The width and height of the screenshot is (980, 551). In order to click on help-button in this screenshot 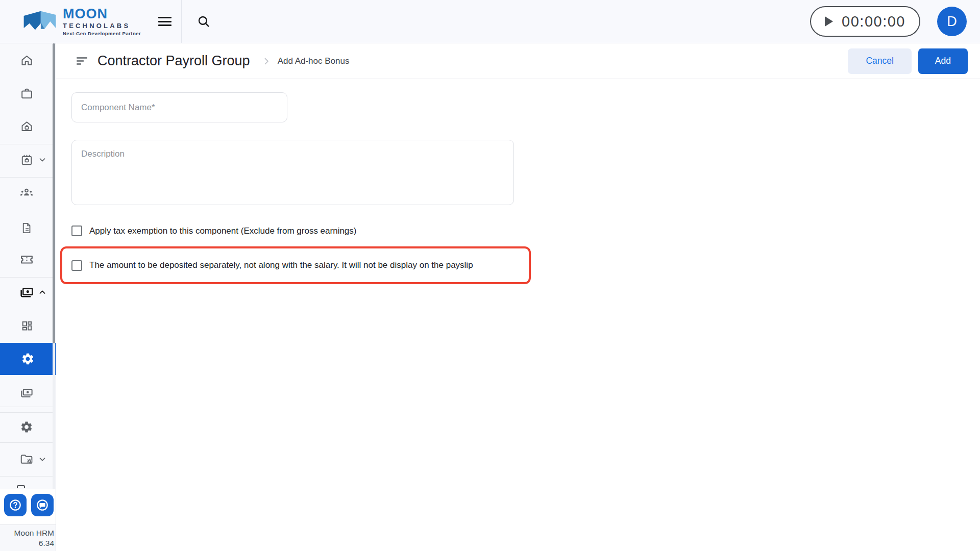, I will do `click(15, 505)`.